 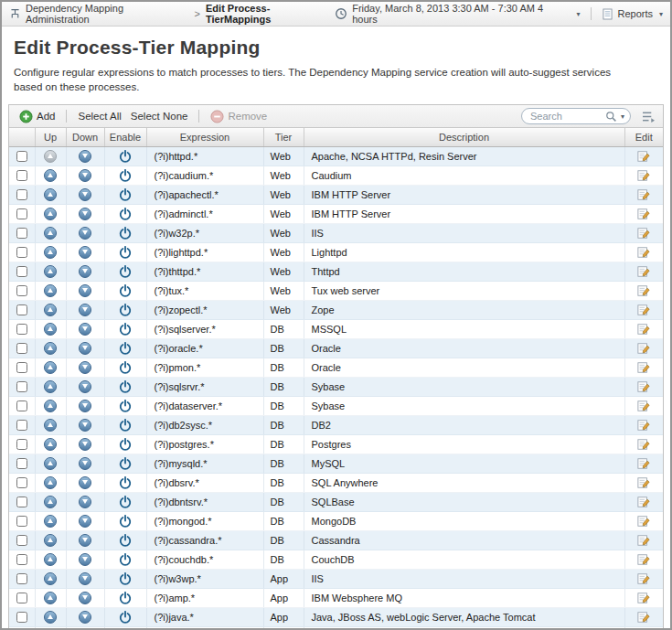 What do you see at coordinates (464, 137) in the screenshot?
I see `col-description: Description` at bounding box center [464, 137].